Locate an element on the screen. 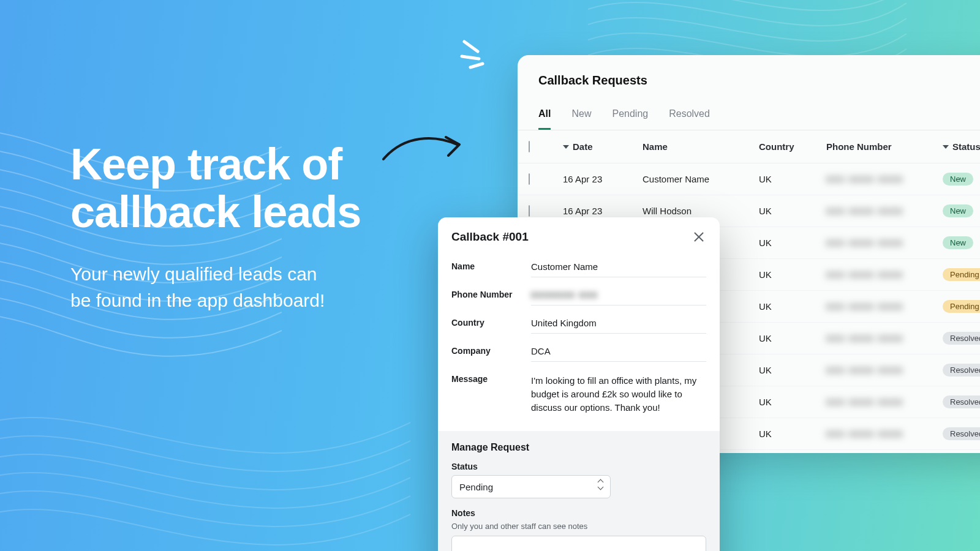 The image size is (980, 551). col-country: Country is located at coordinates (793, 147).